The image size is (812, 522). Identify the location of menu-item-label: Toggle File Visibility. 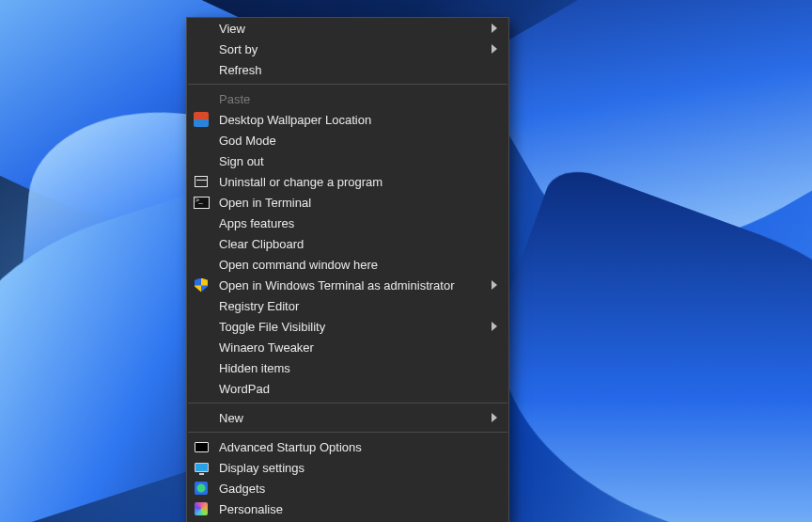
(354, 327).